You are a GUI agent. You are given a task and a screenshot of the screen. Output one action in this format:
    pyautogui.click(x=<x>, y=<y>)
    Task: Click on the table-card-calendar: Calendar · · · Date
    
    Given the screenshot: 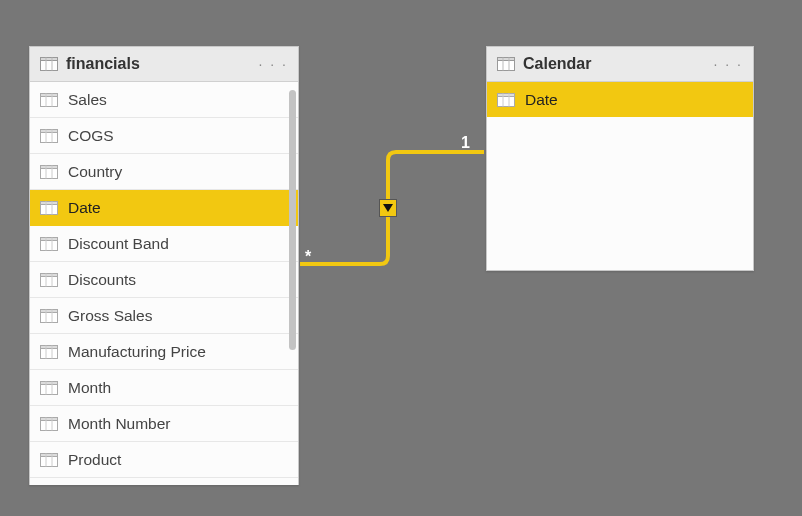 What is the action you would take?
    pyautogui.click(x=620, y=158)
    